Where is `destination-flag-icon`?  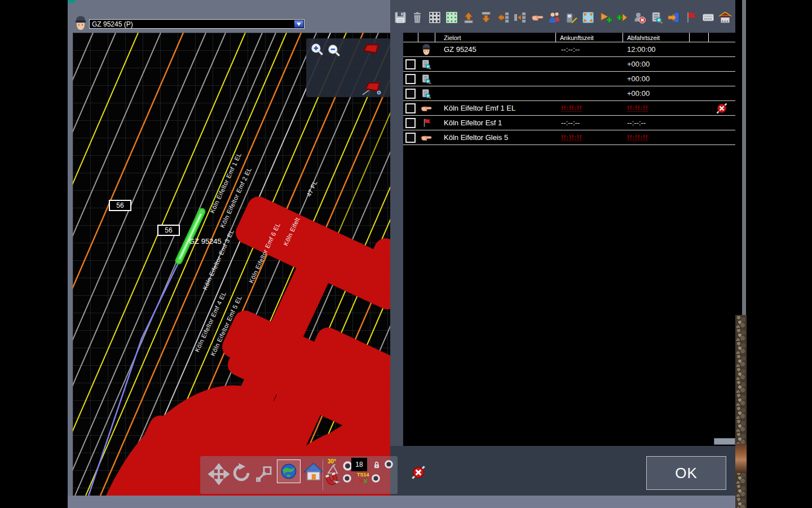
destination-flag-icon is located at coordinates (691, 17).